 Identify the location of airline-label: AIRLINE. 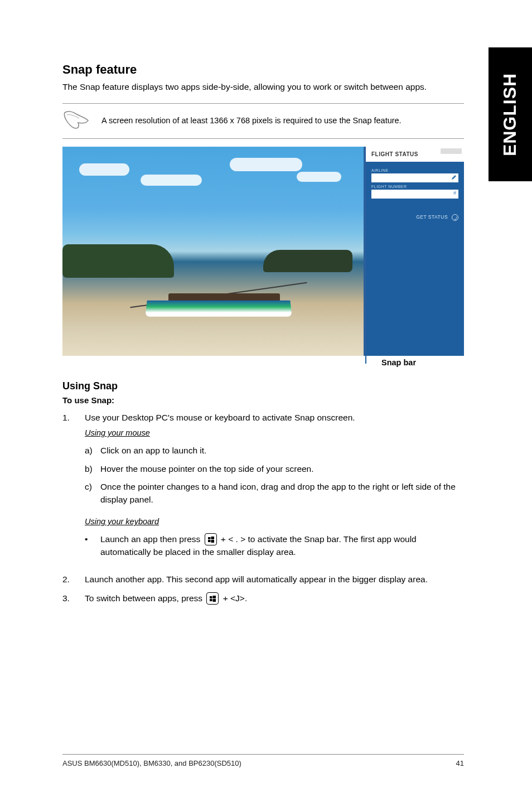
(415, 171).